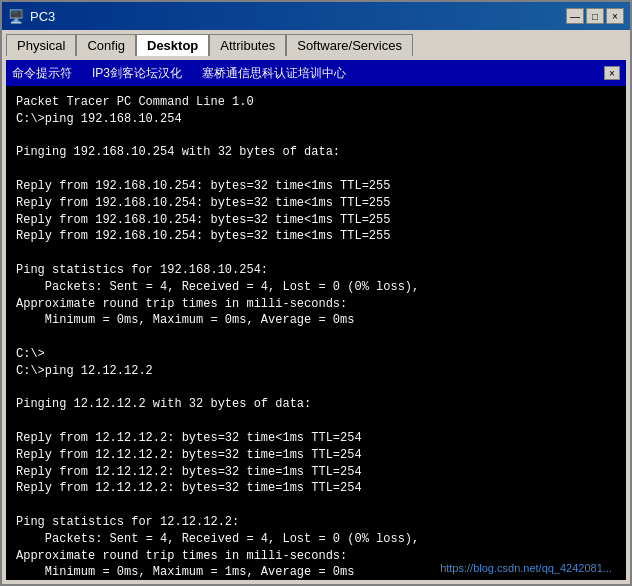 The height and width of the screenshot is (586, 632). What do you see at coordinates (316, 43) in the screenshot?
I see `tabs-bar: Physical Config Desktop Attributes Softw…` at bounding box center [316, 43].